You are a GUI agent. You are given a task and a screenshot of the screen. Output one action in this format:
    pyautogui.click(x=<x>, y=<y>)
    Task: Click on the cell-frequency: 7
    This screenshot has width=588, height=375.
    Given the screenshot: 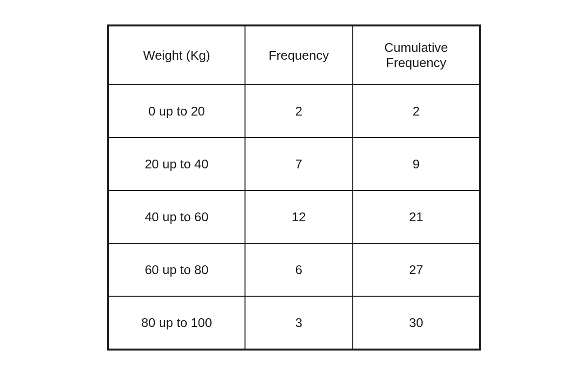 What is the action you would take?
    pyautogui.click(x=299, y=164)
    